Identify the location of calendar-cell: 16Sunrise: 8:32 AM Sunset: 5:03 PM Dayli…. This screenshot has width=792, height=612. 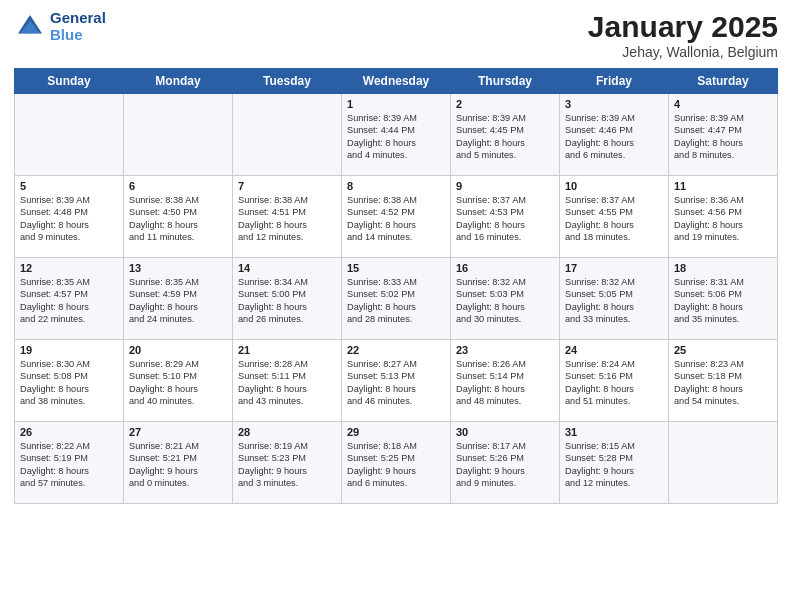
(506, 299).